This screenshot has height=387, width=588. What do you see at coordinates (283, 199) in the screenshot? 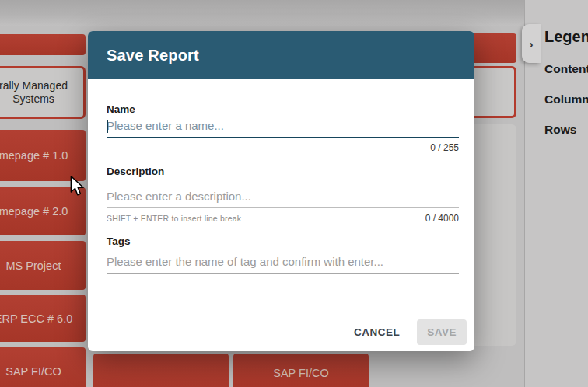
I see `description-field-wrap` at bounding box center [283, 199].